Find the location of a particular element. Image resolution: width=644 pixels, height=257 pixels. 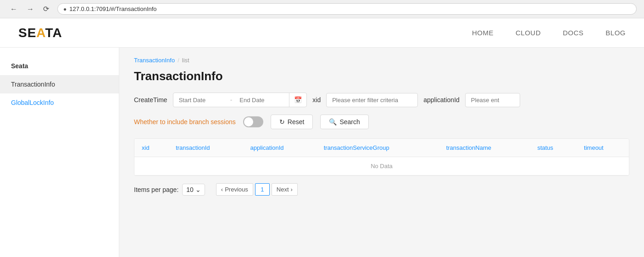

calendar-icon: 📅 is located at coordinates (298, 100).